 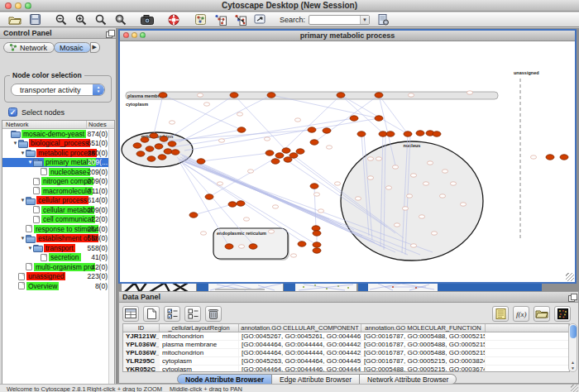 What do you see at coordinates (300, 369) in the screenshot?
I see `table-cell: [GO:0044464, GO:0044446, GO:0044444, G..…` at bounding box center [300, 369].